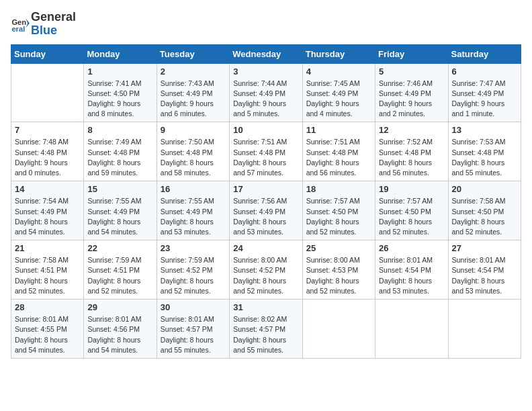 Image resolution: width=532 pixels, height=411 pixels. Describe the element at coordinates (193, 308) in the screenshot. I see `day-number: 30` at that location.